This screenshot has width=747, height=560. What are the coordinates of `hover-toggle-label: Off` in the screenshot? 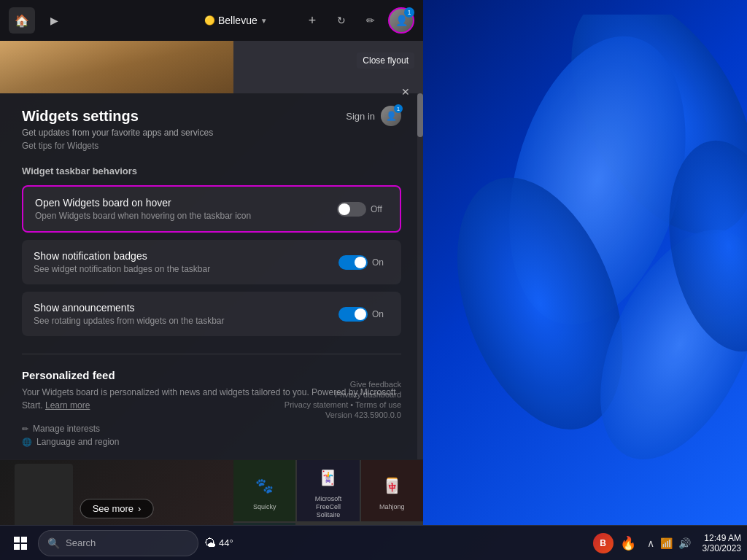 It's located at (379, 209).